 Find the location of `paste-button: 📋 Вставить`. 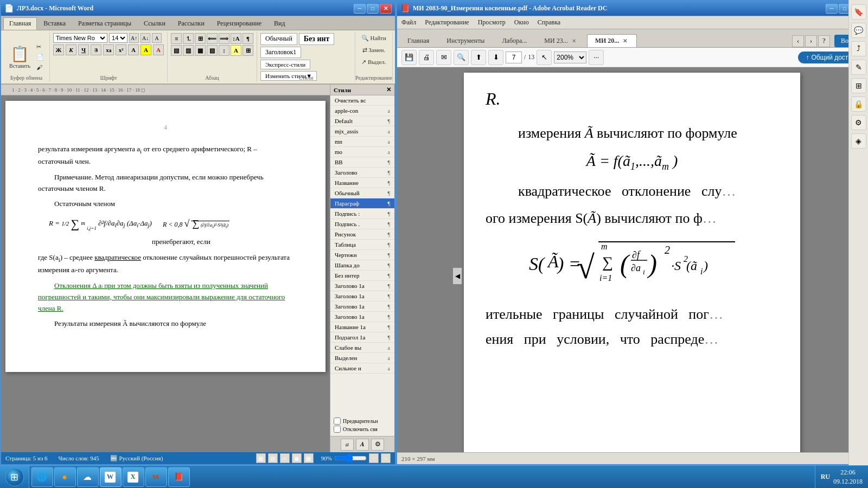

paste-button: 📋 Вставить is located at coordinates (20, 57).